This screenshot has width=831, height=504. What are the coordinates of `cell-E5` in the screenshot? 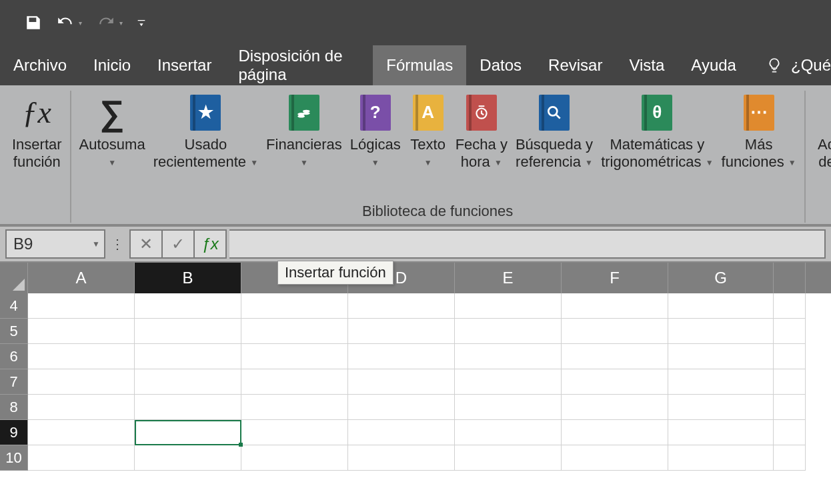 It's located at (508, 331).